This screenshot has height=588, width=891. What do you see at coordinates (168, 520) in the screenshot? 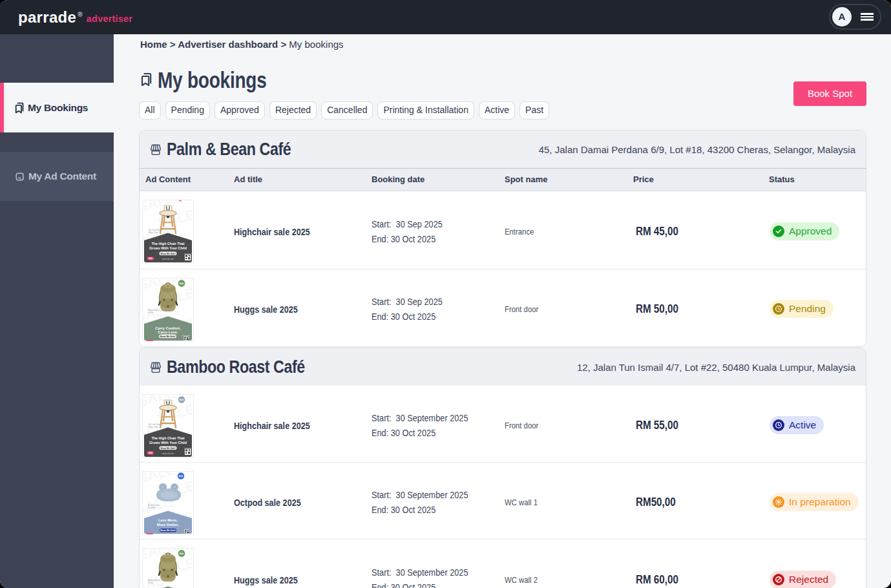
I see `svg-text: Less Mess,` at bounding box center [168, 520].